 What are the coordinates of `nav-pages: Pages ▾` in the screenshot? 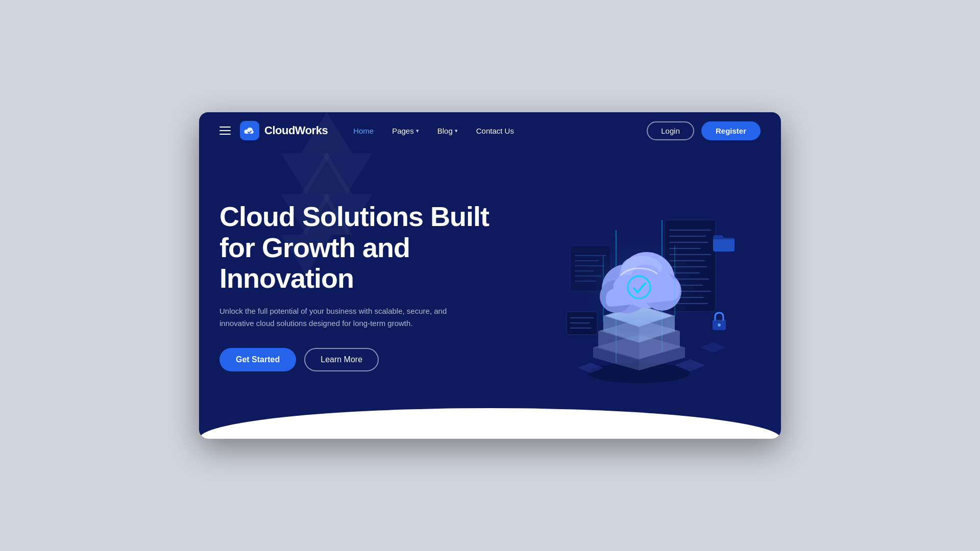 It's located at (405, 131).